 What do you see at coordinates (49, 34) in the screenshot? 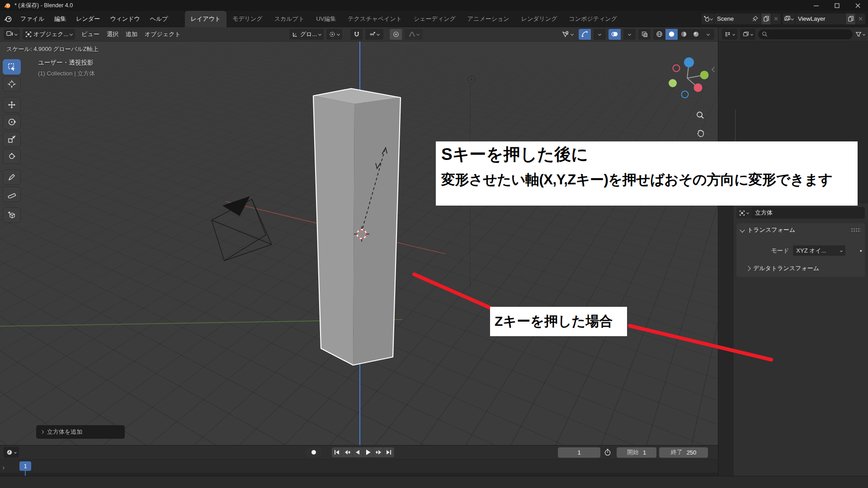
I see `mode-selector: オブジェク...` at bounding box center [49, 34].